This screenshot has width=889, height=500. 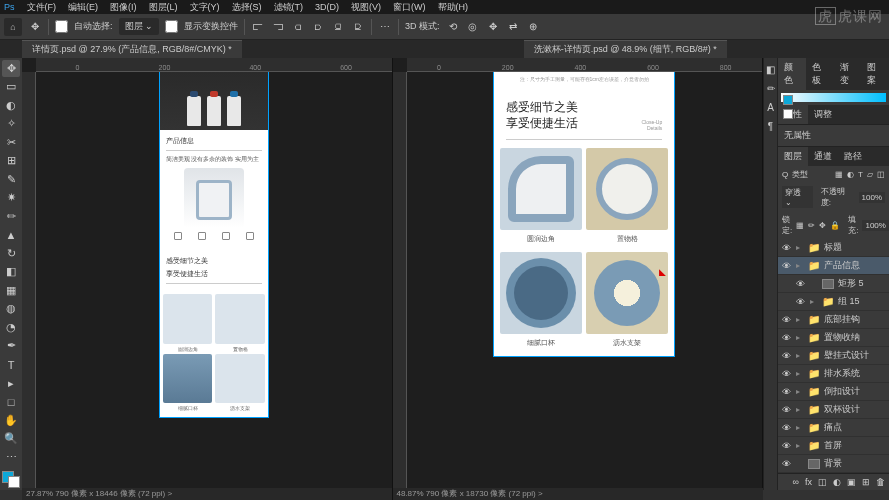 What do you see at coordinates (833, 464) in the screenshot?
I see `layer-name: 背景` at bounding box center [833, 464].